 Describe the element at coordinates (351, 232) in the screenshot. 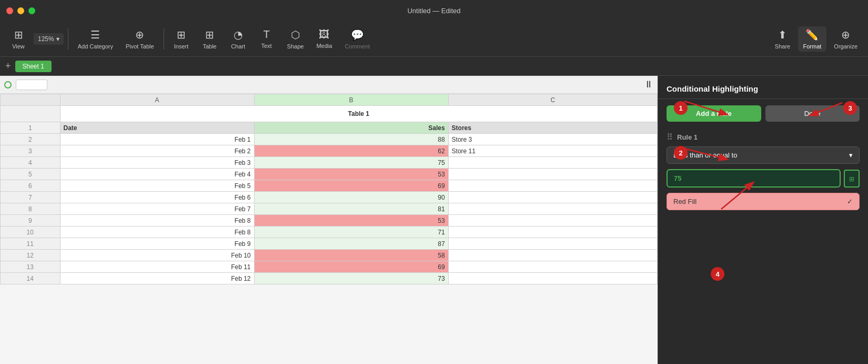

I see `cell-sales: 71` at that location.